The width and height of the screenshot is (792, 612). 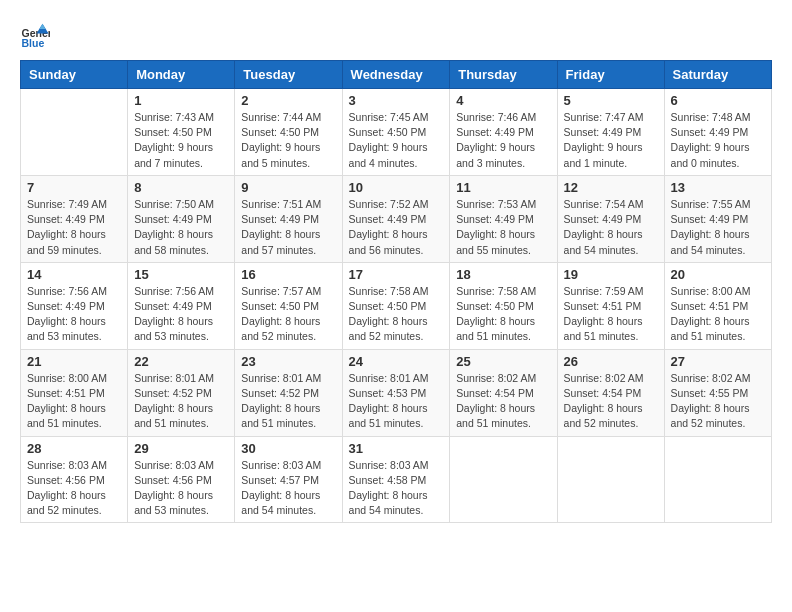 I want to click on calendar-cell: 22 Sunrise: 8:01 AMSunset: 4:52 PMDaylig…, so click(x=182, y=392).